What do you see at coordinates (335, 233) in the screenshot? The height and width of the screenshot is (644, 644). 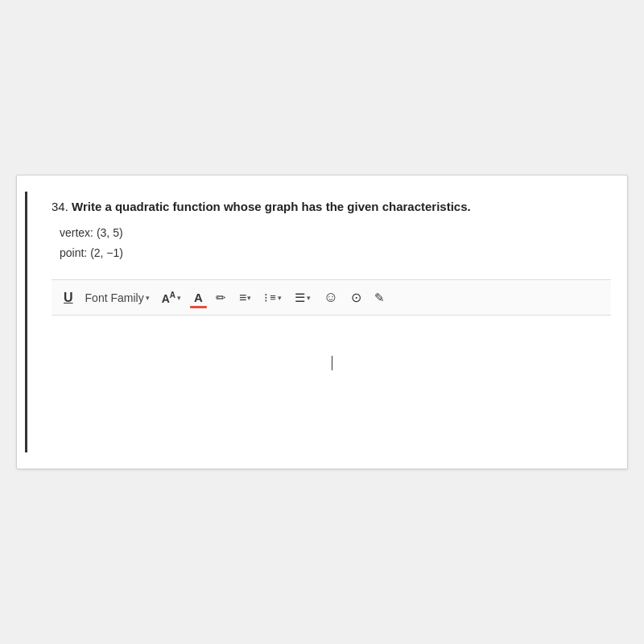 I see `vertex-text: vertex: (2, 4)` at bounding box center [335, 233].